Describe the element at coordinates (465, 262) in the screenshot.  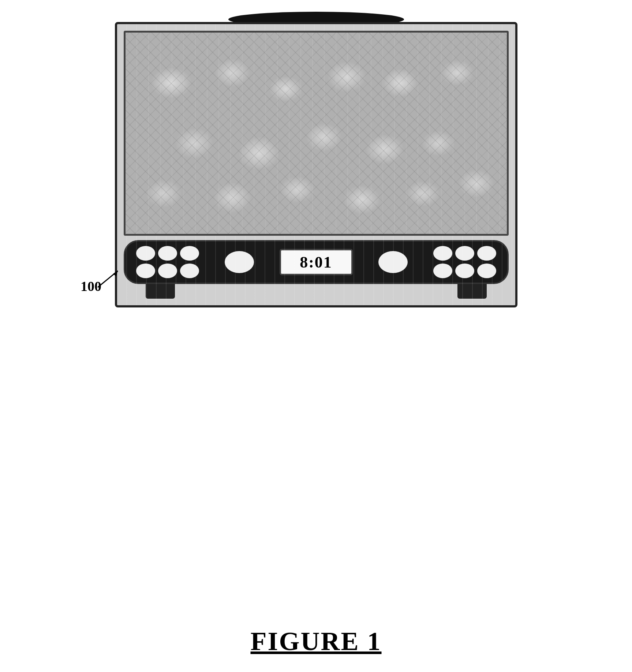
I see `right-small-button-group` at that location.